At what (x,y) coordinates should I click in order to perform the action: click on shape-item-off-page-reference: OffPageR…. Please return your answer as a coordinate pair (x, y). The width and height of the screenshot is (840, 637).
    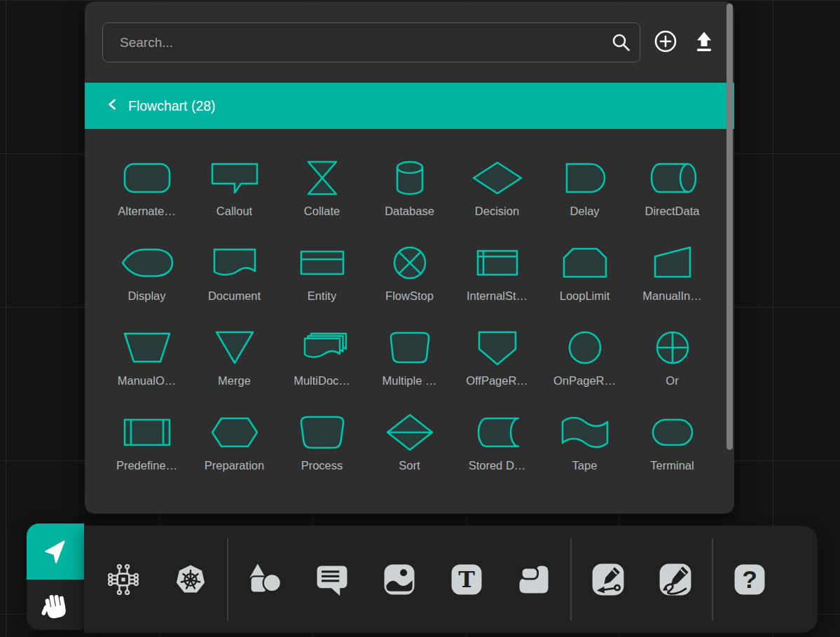
    Looking at the image, I should click on (497, 356).